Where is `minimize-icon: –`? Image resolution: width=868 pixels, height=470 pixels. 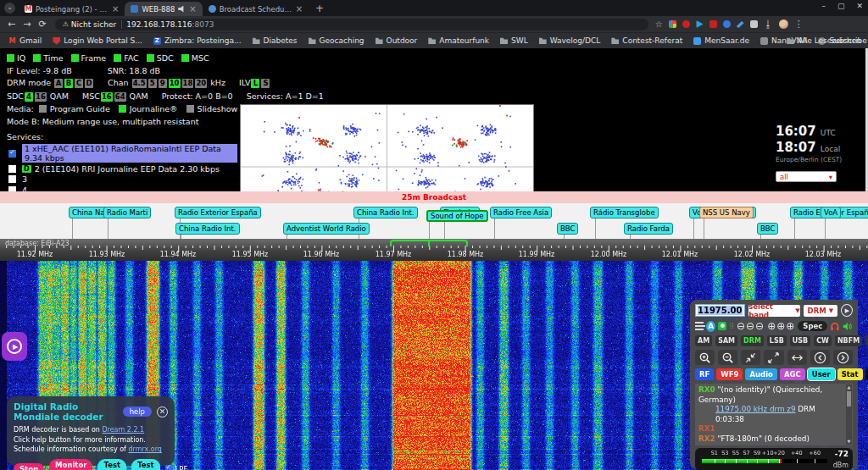
minimize-icon: – is located at coordinates (824, 6).